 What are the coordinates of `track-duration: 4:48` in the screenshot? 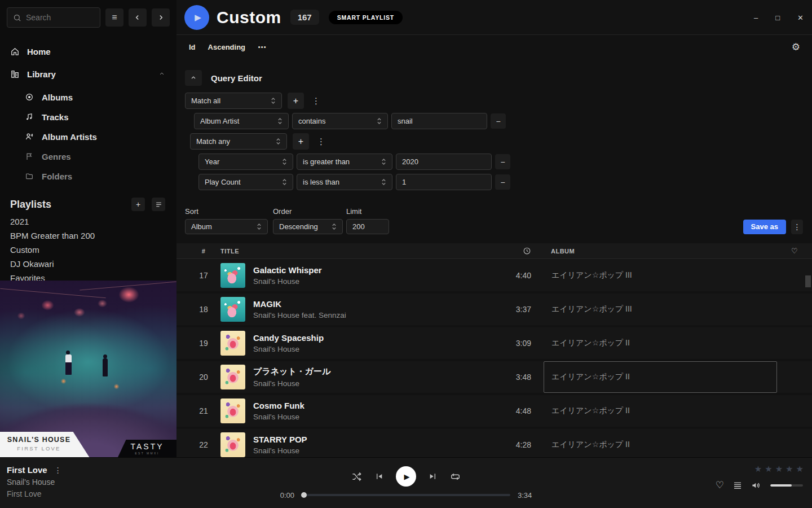 It's located at (515, 411).